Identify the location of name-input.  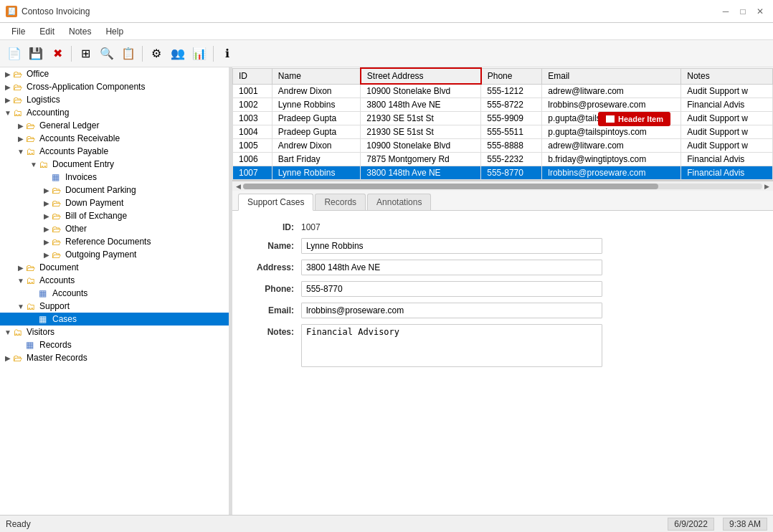
(452, 246).